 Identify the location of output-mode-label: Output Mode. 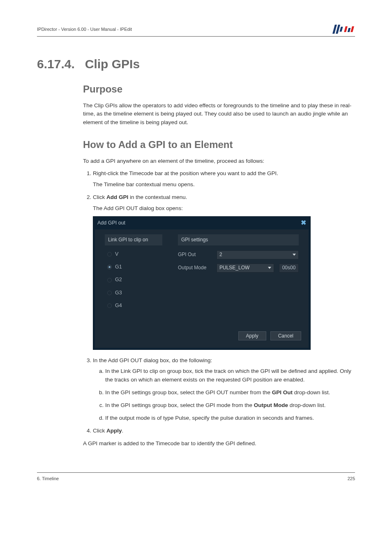
(195, 268).